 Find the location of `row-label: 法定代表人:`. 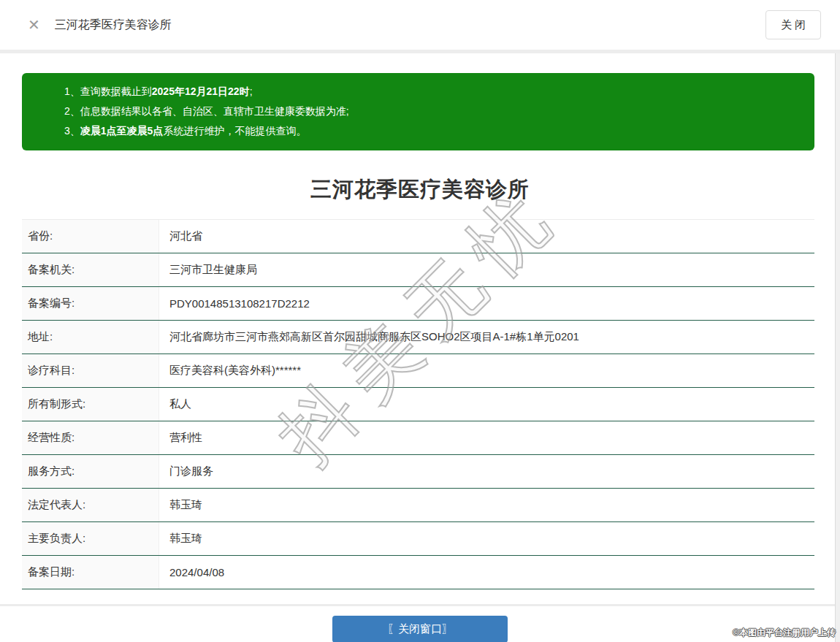

row-label: 法定代表人: is located at coordinates (91, 505).